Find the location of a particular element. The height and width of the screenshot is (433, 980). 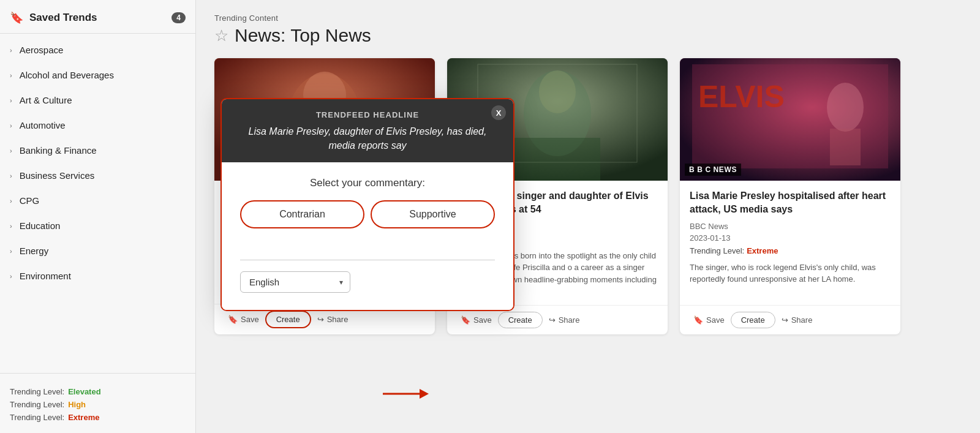

modal-header-label: TRENDFEED HEADLINE is located at coordinates (368, 115).